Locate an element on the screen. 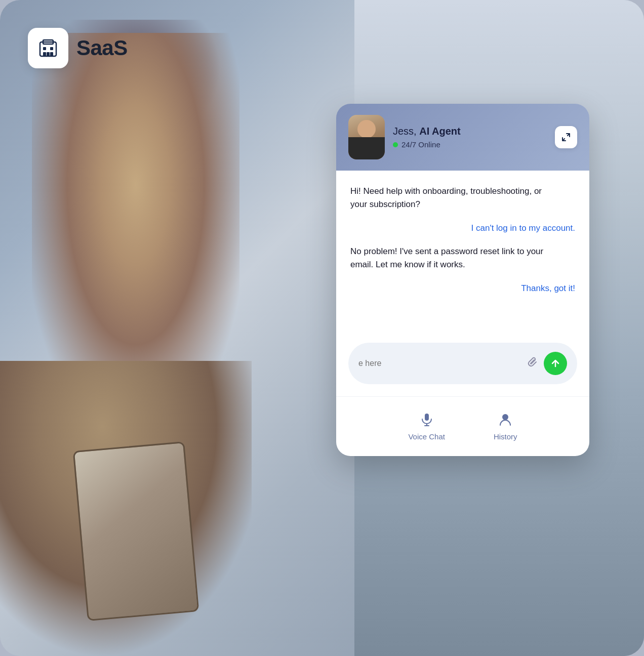 The width and height of the screenshot is (644, 656). person-tablet is located at coordinates (136, 531).